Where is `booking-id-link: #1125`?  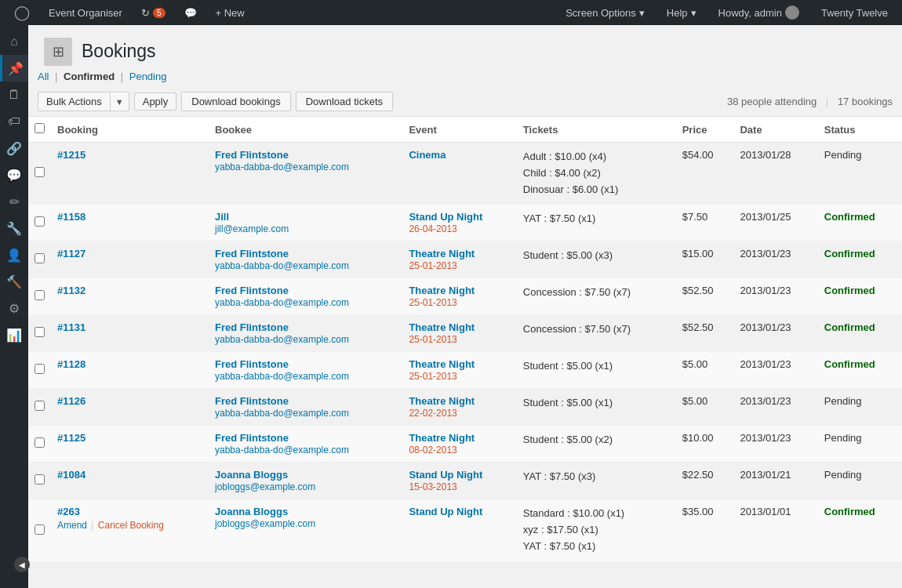 booking-id-link: #1125 is located at coordinates (71, 437).